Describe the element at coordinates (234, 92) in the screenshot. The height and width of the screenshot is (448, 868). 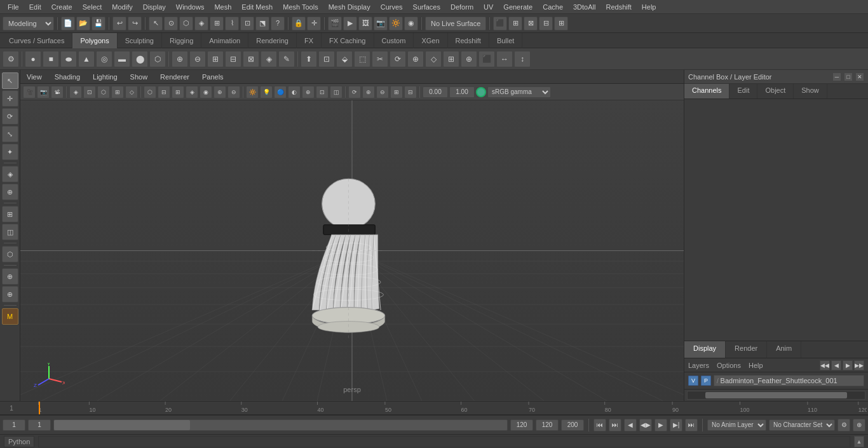
I see `vp-display7: ⊖` at that location.